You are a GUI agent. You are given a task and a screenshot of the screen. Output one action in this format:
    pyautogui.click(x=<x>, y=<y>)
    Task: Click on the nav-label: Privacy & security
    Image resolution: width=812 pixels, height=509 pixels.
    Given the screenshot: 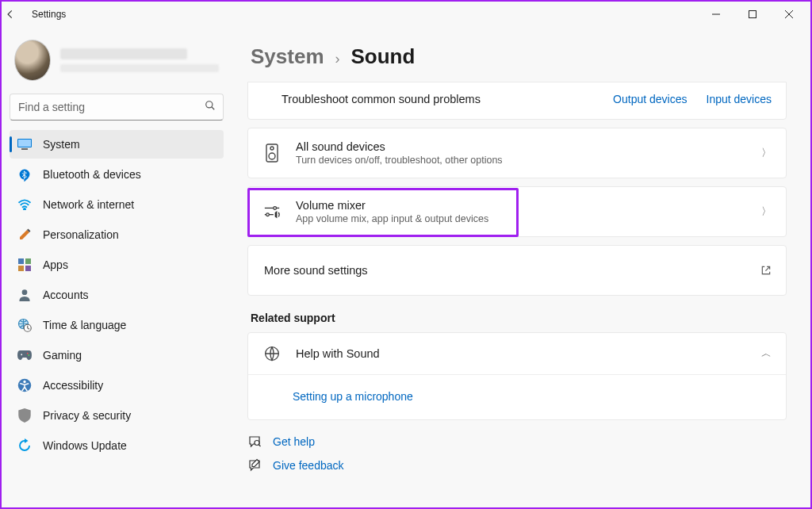 What is the action you would take?
    pyautogui.click(x=87, y=415)
    